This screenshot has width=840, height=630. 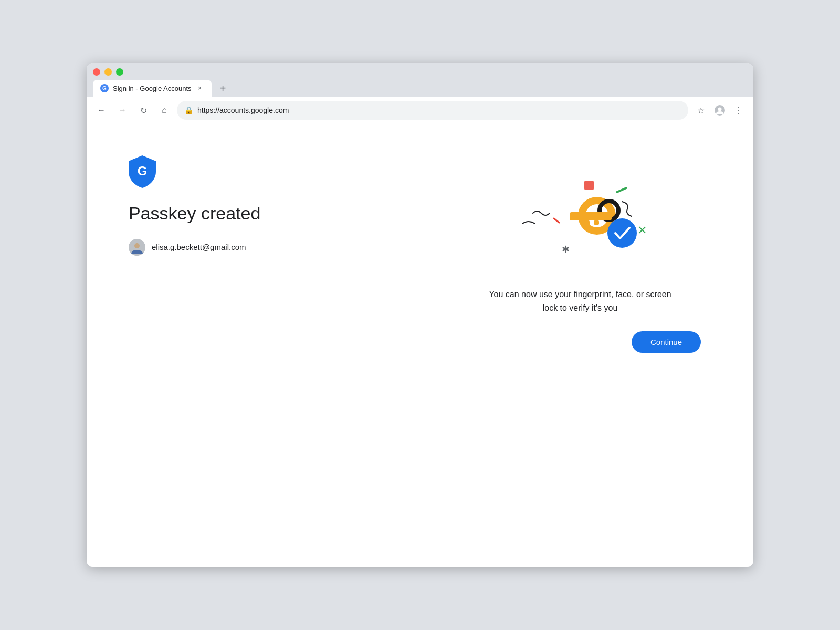 I want to click on active-tab: G Sign in - Google Accounts ×, so click(x=152, y=88).